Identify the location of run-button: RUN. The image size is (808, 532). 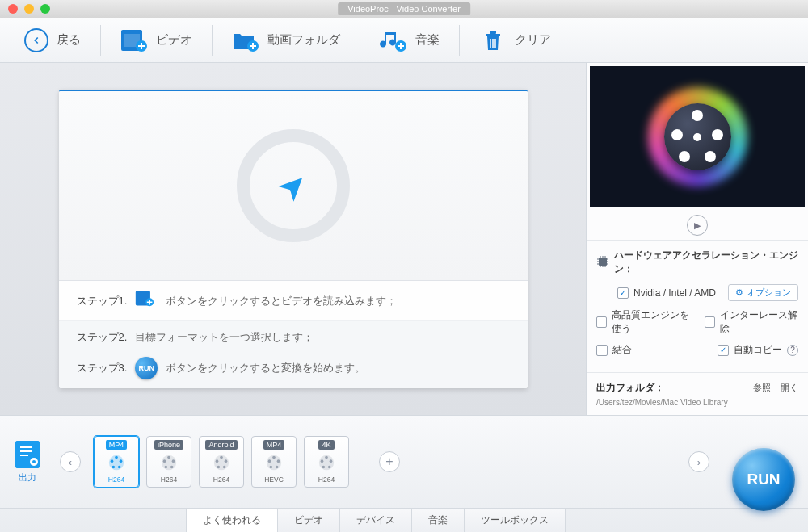
(764, 480).